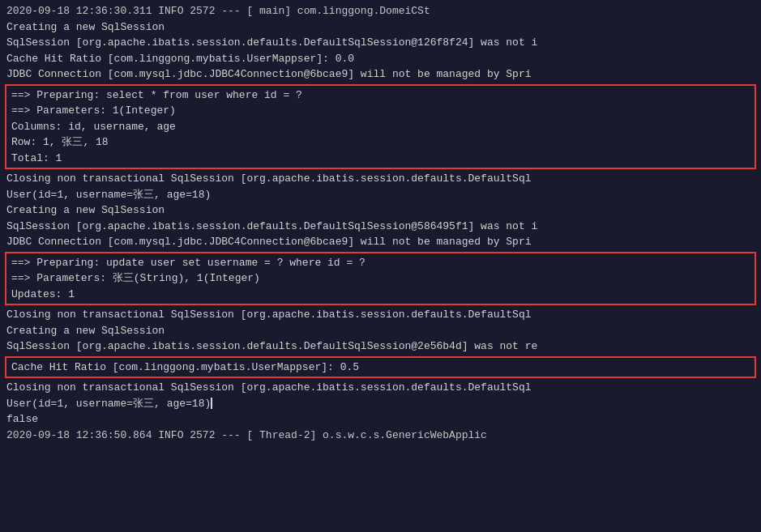  Describe the element at coordinates (381, 127) in the screenshot. I see `log-line: Columns: id, username, age` at that location.